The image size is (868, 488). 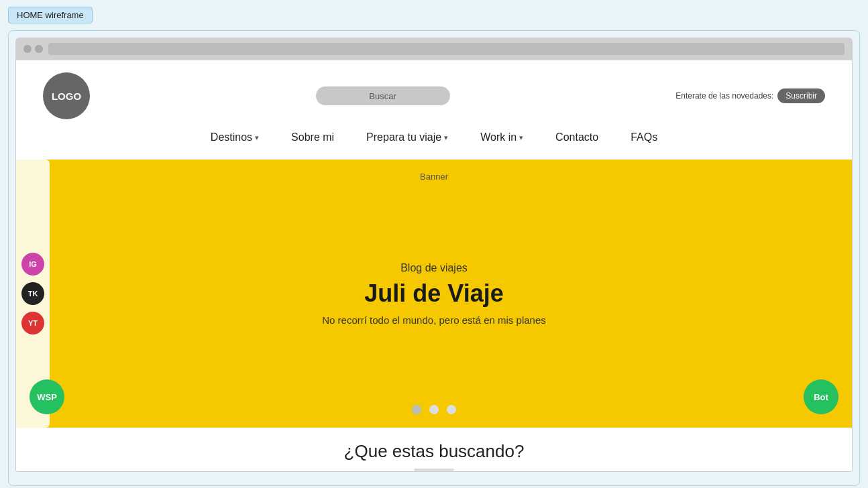 What do you see at coordinates (434, 320) in the screenshot?
I see `banner-tagline: No recorrí todo el mundo, pero está en m…` at bounding box center [434, 320].